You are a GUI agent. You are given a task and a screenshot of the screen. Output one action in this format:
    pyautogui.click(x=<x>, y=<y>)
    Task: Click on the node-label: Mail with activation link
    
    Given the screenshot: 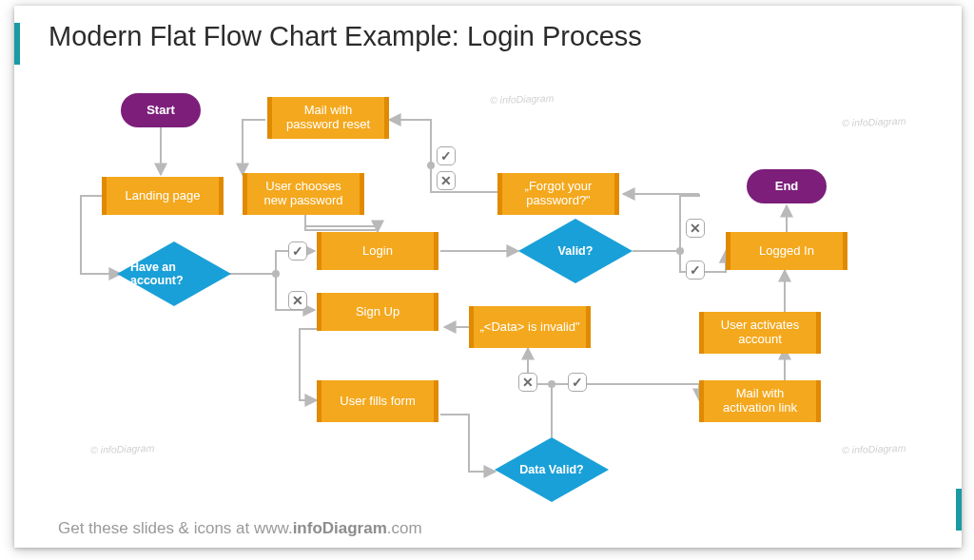 What is the action you would take?
    pyautogui.click(x=760, y=401)
    